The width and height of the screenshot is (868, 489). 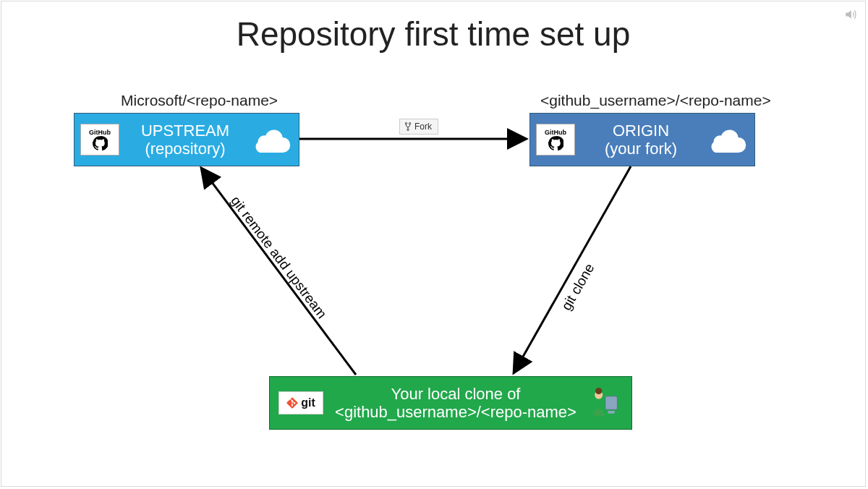 I want to click on local-text: Your local clone of <github_username>/<r…, so click(x=456, y=404).